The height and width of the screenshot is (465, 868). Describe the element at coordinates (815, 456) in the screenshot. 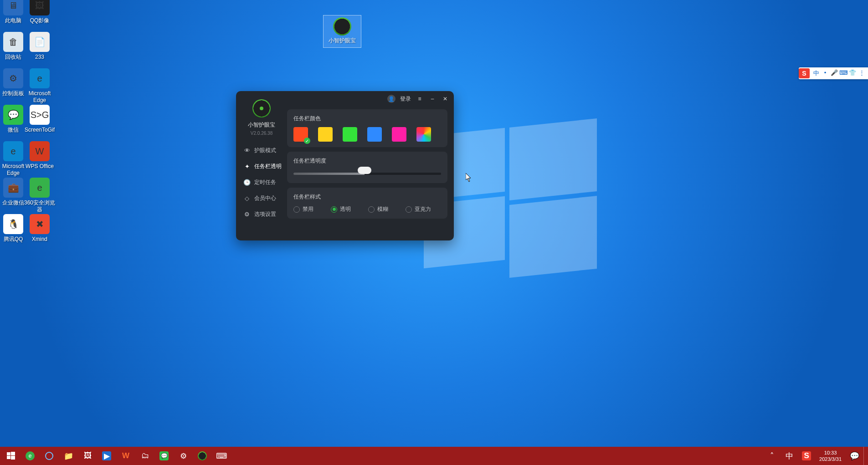

I see `taskbar-right: ˄ 中 S 10:33 2023/3/31 💬` at that location.